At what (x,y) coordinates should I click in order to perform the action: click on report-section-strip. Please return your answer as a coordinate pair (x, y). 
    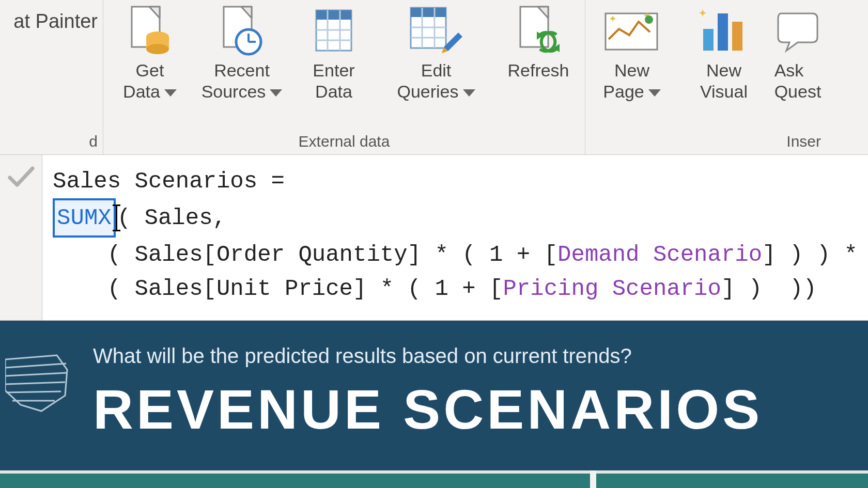
    Looking at the image, I should click on (434, 479).